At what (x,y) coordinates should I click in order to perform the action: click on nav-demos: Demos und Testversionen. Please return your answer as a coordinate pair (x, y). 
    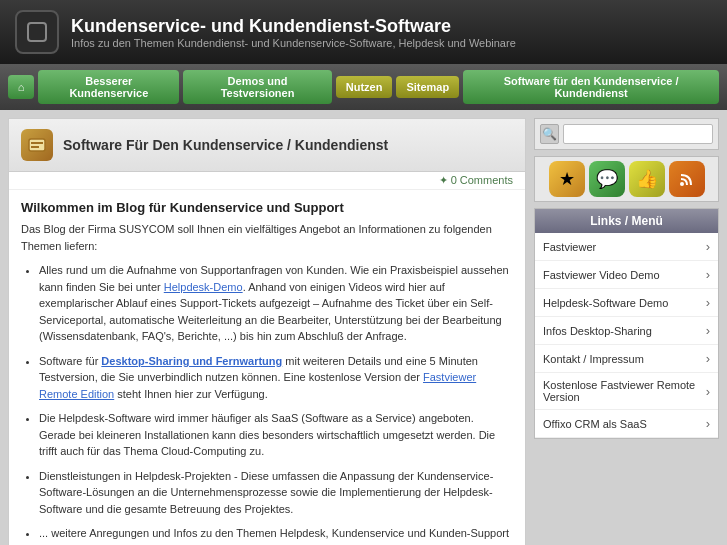
    Looking at the image, I should click on (257, 87).